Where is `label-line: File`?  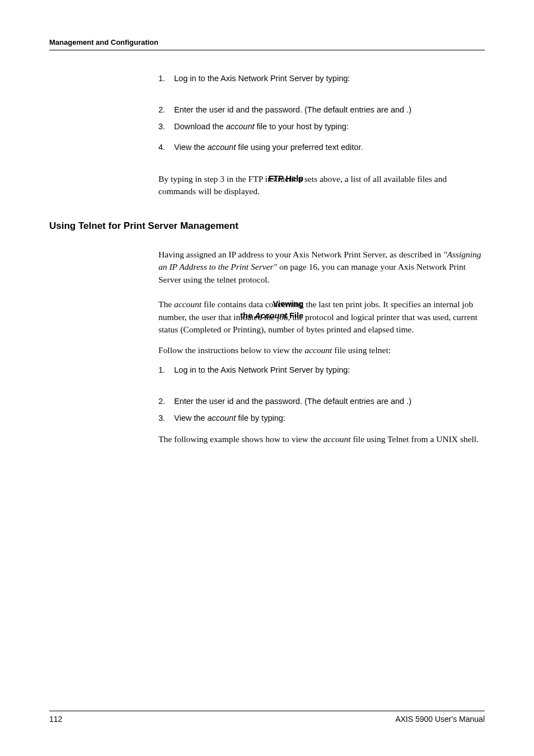
label-line: File is located at coordinates (296, 316).